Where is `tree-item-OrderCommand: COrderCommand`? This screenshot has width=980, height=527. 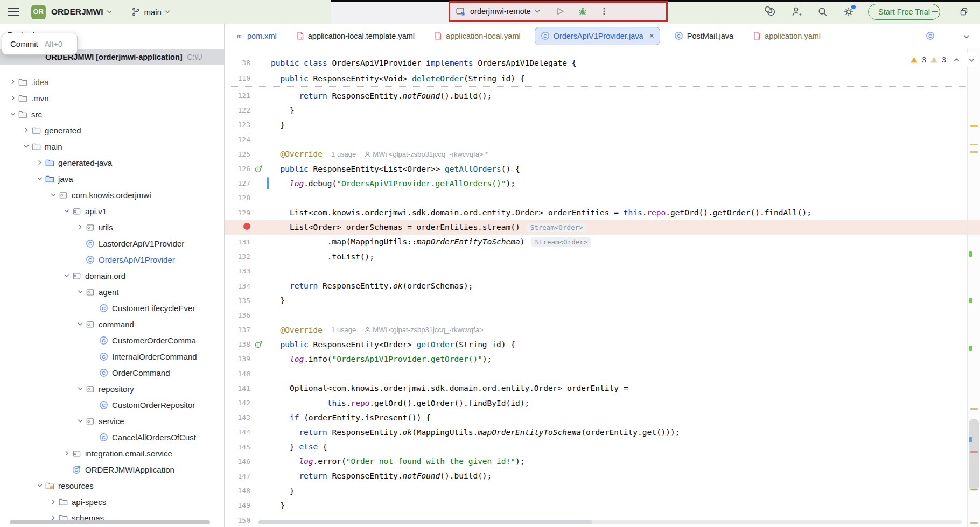 tree-item-OrderCommand: COrderCommand is located at coordinates (112, 373).